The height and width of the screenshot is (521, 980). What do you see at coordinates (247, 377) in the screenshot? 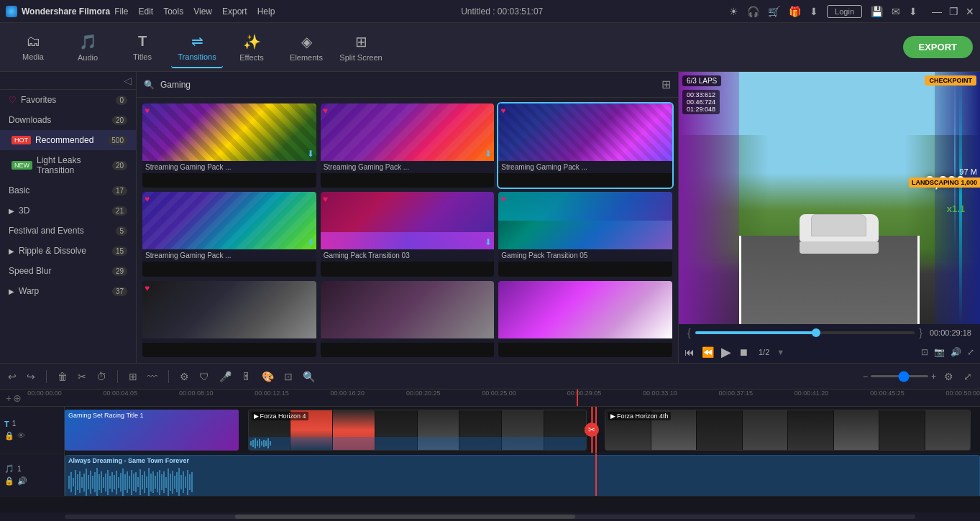
I see `audio-mix-button: 🎚` at bounding box center [247, 377].